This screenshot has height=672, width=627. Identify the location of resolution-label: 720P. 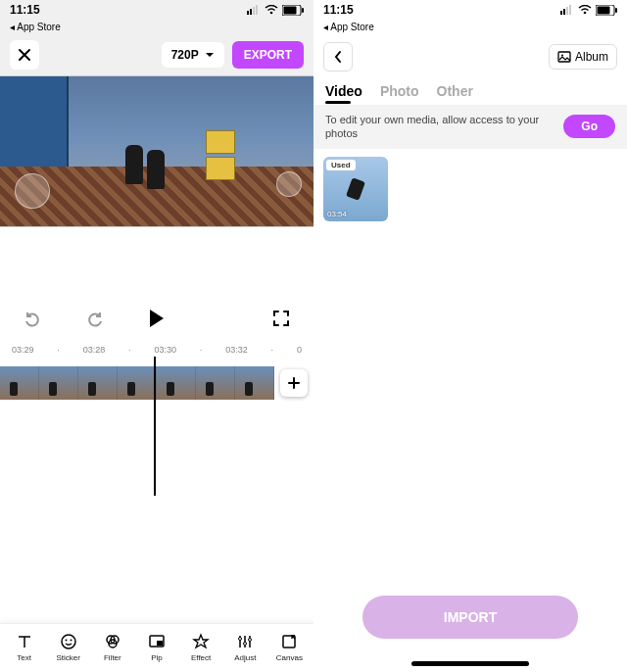
(185, 55).